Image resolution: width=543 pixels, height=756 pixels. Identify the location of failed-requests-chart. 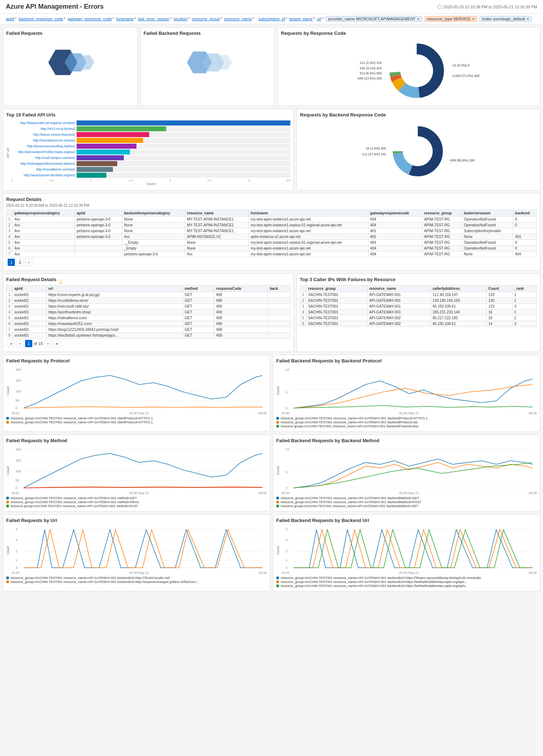
(70, 68).